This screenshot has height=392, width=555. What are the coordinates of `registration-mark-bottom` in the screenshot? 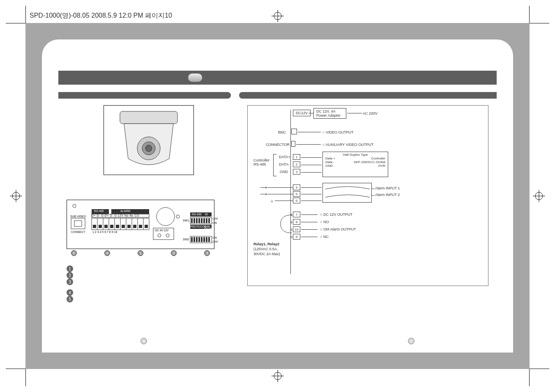 It's located at (278, 376).